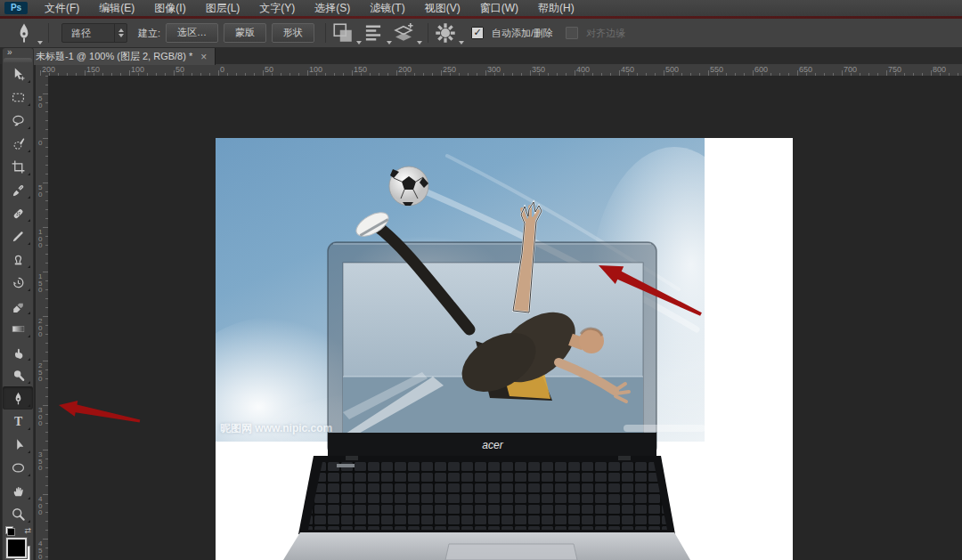 The height and width of the screenshot is (560, 962). What do you see at coordinates (332, 8) in the screenshot?
I see `menu-item-select: 选择(S)` at bounding box center [332, 8].